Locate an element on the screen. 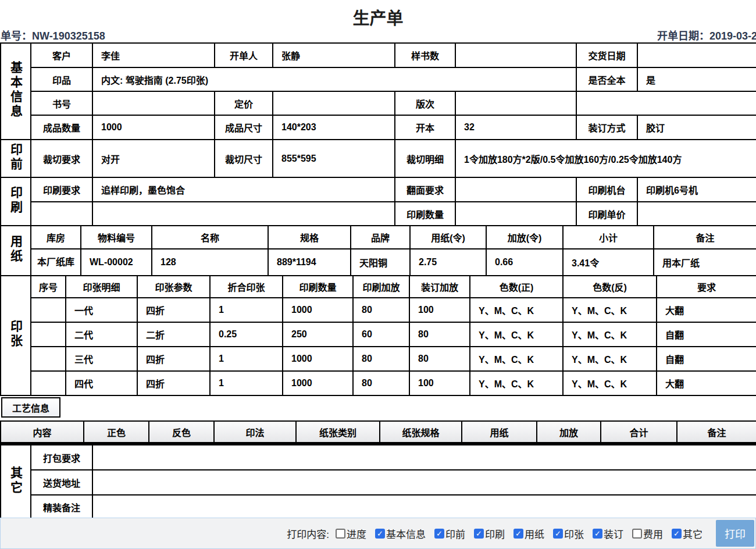 This screenshot has width=756, height=549. finished-size-label: 成品尺寸 is located at coordinates (244, 127).